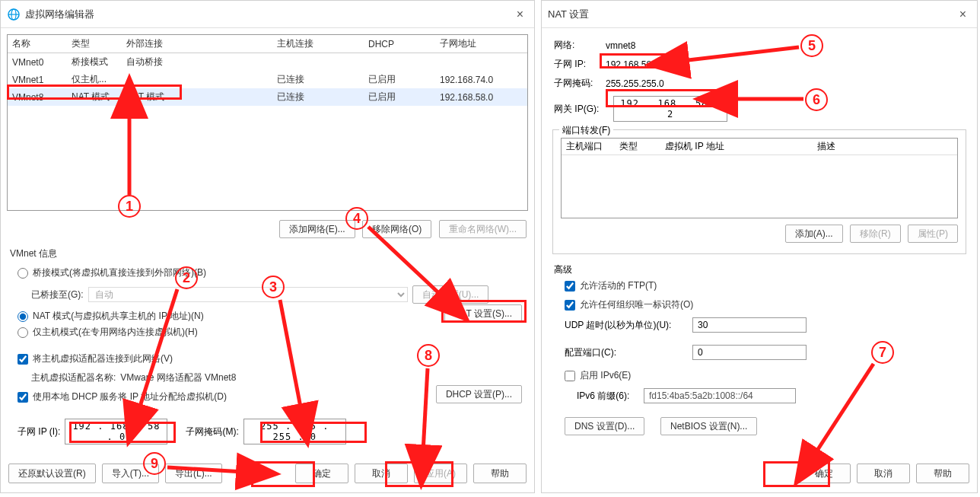 This screenshot has height=497, width=980. I want to click on radio-bridged, so click(23, 273).